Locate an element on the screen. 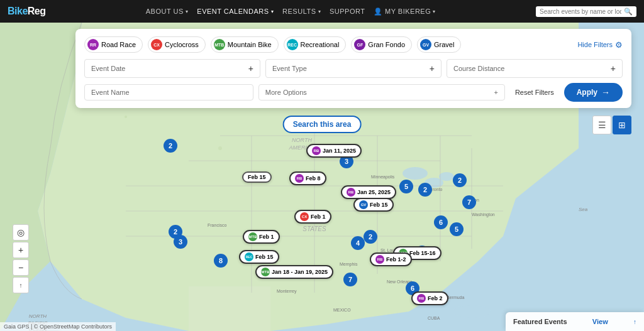 Image resolution: width=644 pixels, height=331 pixels. add-event-type-icon: + is located at coordinates (432, 68).